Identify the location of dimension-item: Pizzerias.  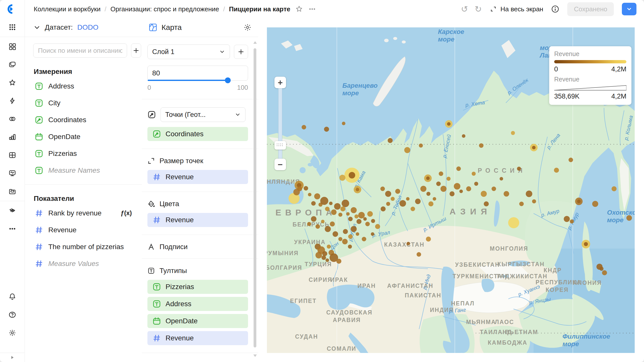
(83, 153).